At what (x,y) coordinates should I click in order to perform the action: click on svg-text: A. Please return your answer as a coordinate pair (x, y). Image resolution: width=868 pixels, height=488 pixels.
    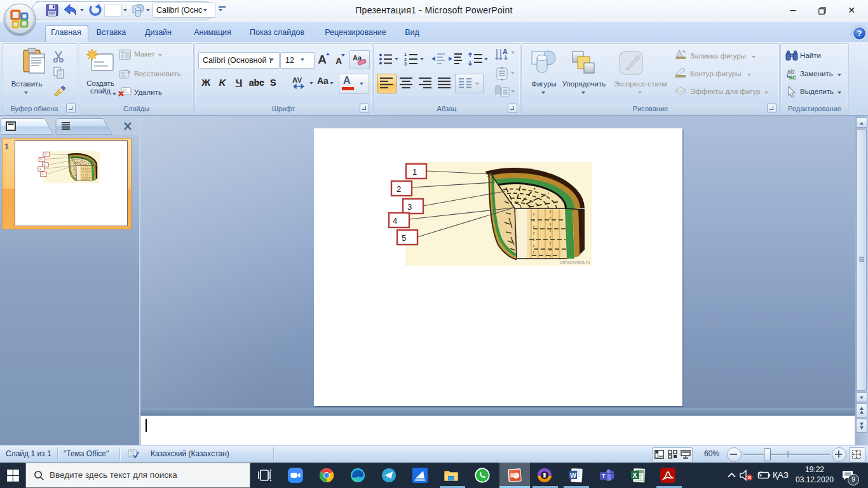
    Looking at the image, I should click on (505, 51).